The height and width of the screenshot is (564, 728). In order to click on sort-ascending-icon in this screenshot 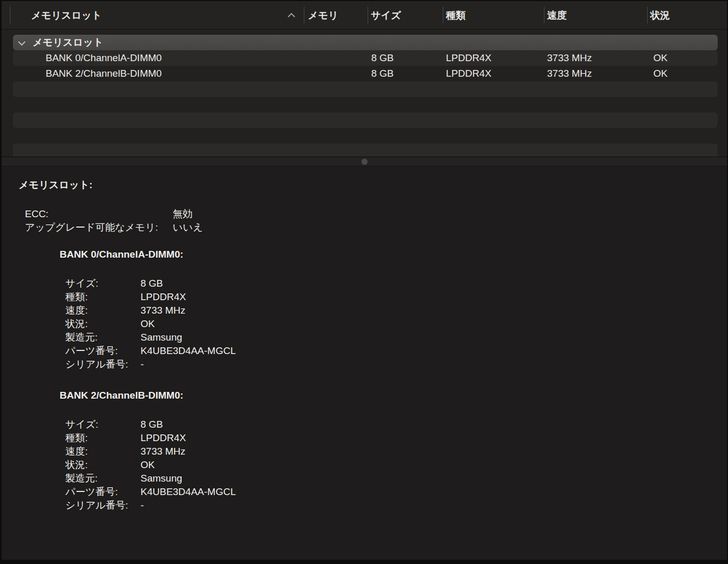, I will do `click(291, 17)`.